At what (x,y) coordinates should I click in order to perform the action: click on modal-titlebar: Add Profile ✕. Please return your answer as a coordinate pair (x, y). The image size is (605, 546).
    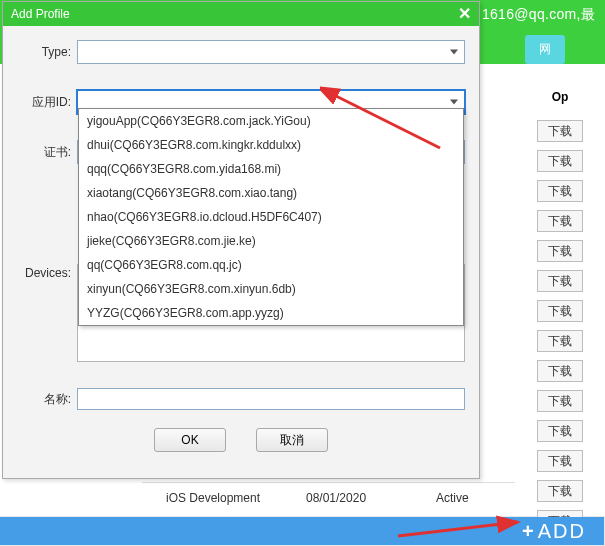
    Looking at the image, I should click on (241, 14).